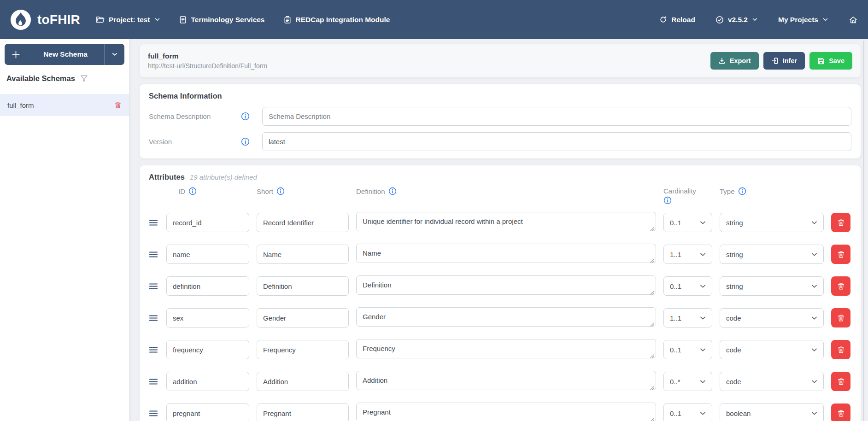 The image size is (868, 421). Describe the element at coordinates (784, 61) in the screenshot. I see `infer-button: Infer` at that location.